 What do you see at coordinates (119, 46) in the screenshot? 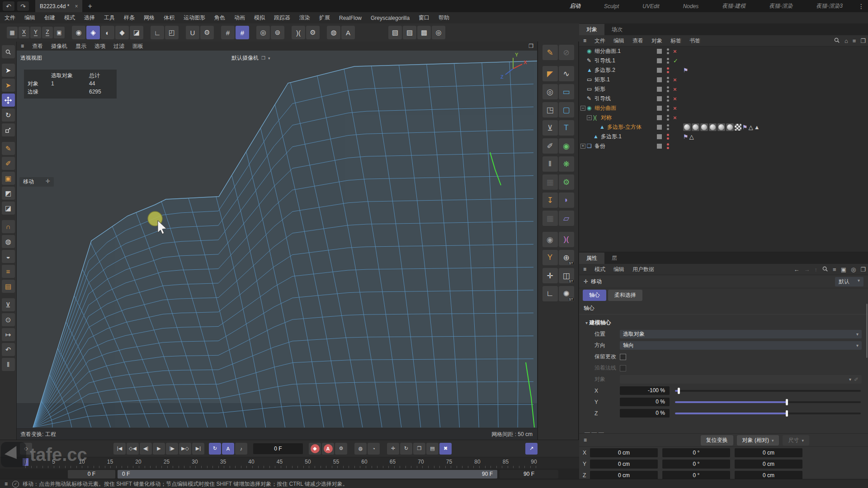
I see `vp-menu-过滤: 过滤` at bounding box center [119, 46].